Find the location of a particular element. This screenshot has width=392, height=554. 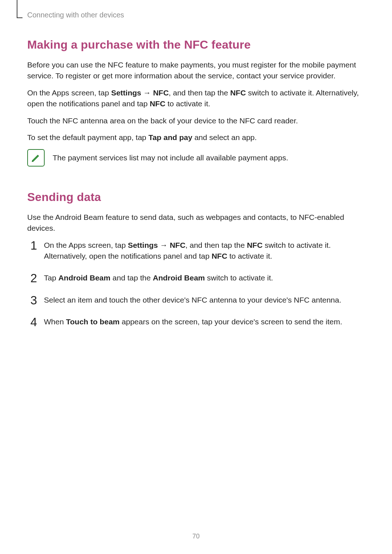

step-4: When Touch to beam appears on the screen… is located at coordinates (196, 322).